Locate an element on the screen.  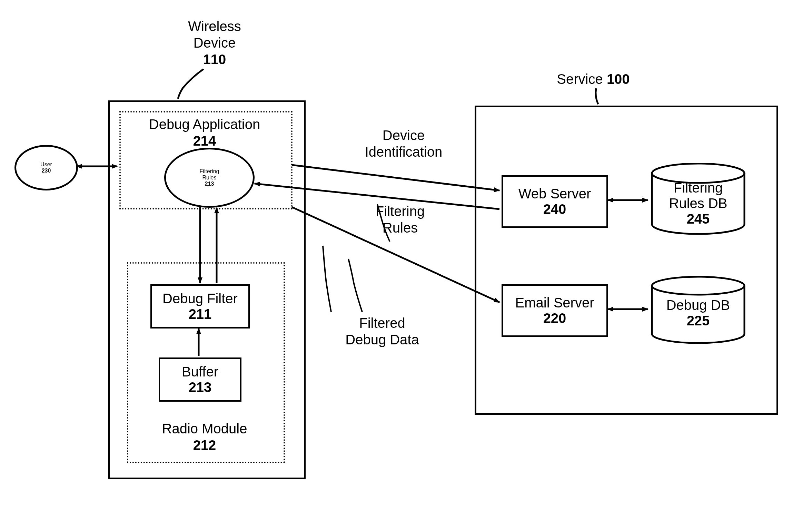
rules-db-label: Filtering Rules DB 245 is located at coordinates (698, 204).